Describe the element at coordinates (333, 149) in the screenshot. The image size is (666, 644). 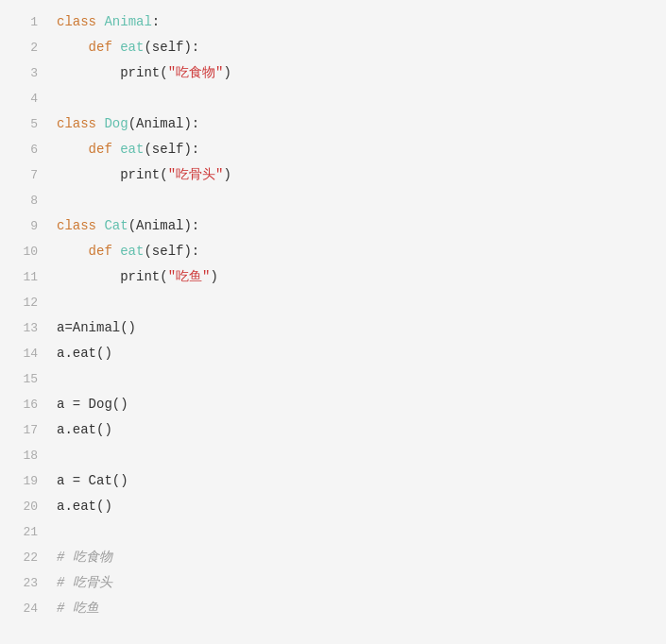
I see `code-line: 6 def eat(self):` at that location.